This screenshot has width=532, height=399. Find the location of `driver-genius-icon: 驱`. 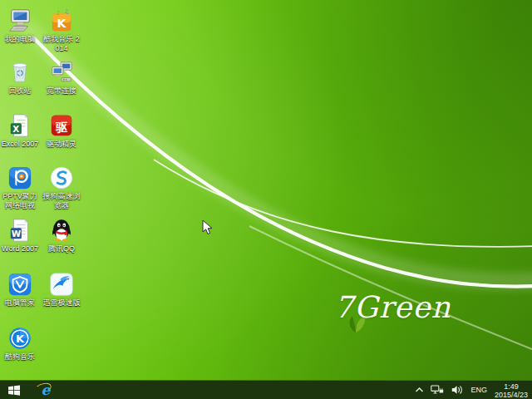

driver-genius-icon: 驱 is located at coordinates (62, 126).